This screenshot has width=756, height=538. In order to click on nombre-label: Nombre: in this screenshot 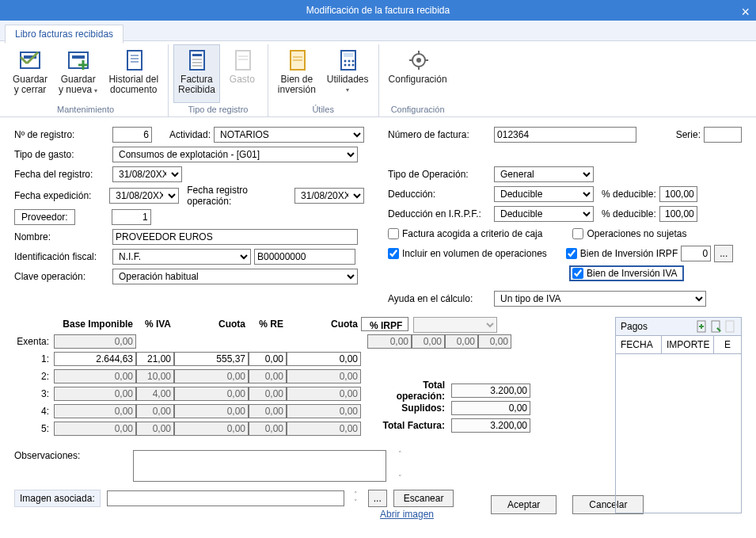, I will do `click(62, 237)`.